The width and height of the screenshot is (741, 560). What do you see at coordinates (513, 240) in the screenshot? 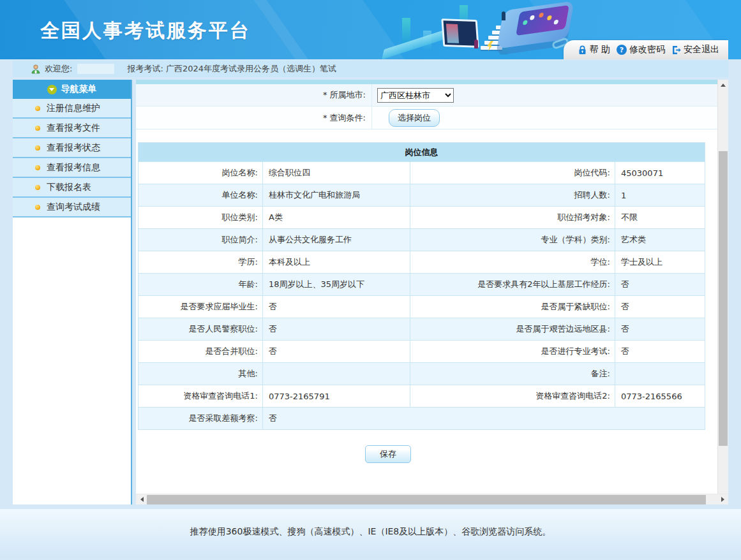
I see `field-label: 专业（学科）类别:` at bounding box center [513, 240].